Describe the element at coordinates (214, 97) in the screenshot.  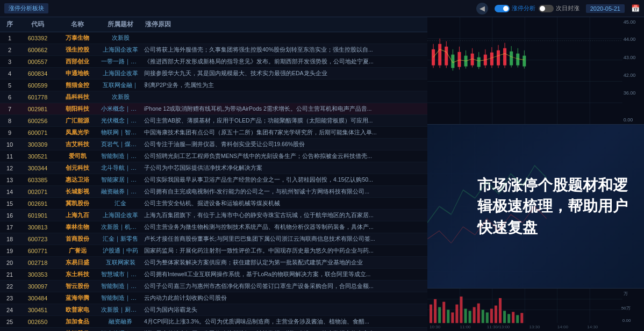
I see `table-row: 6 601778 晶科科技 次新股` at that location.